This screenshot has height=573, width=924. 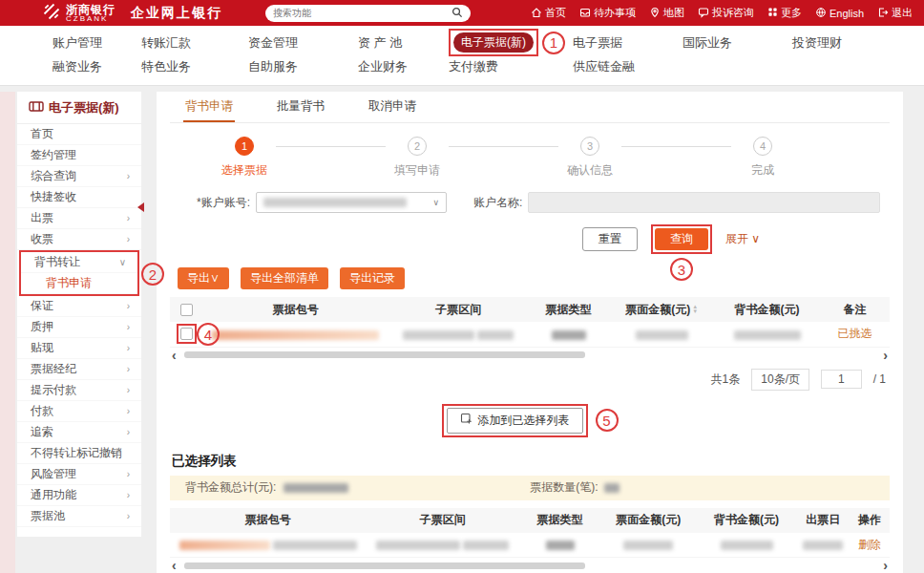 What do you see at coordinates (817, 43) in the screenshot?
I see `nav-item-investment: 投资理财` at bounding box center [817, 43].